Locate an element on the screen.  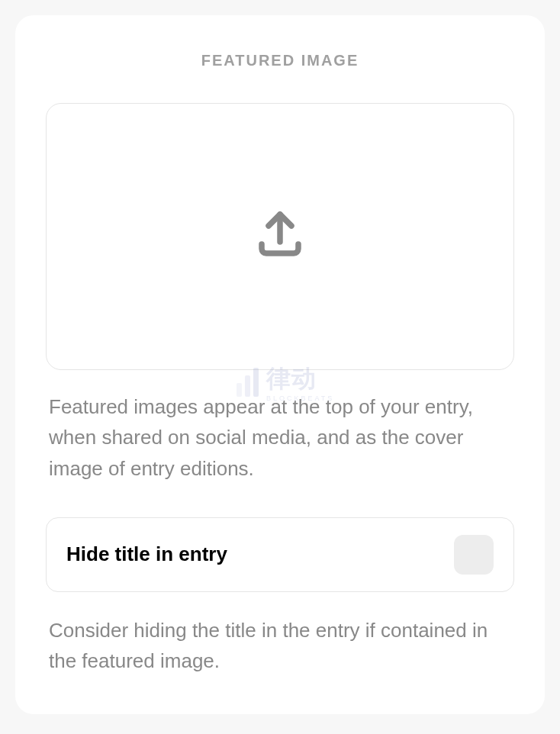
upload-icon is located at coordinates (280, 237).